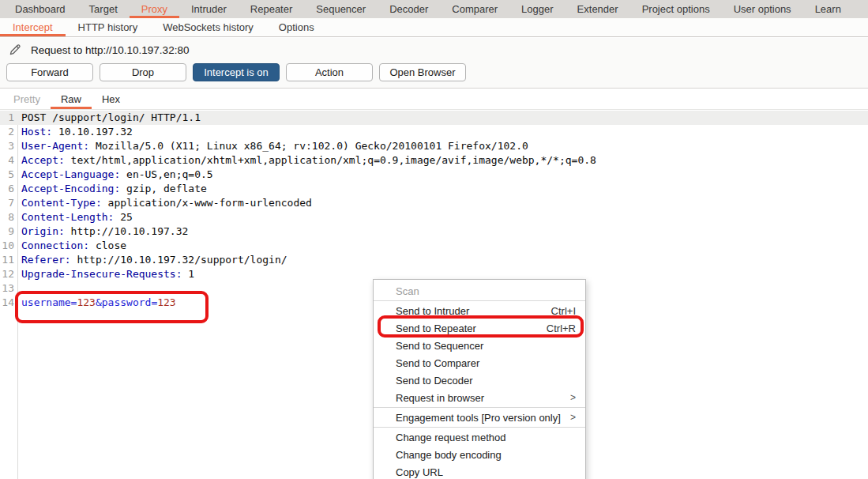  Describe the element at coordinates (479, 345) in the screenshot. I see `menu-item-send-to-sequencer: Send to Sequencer` at that location.